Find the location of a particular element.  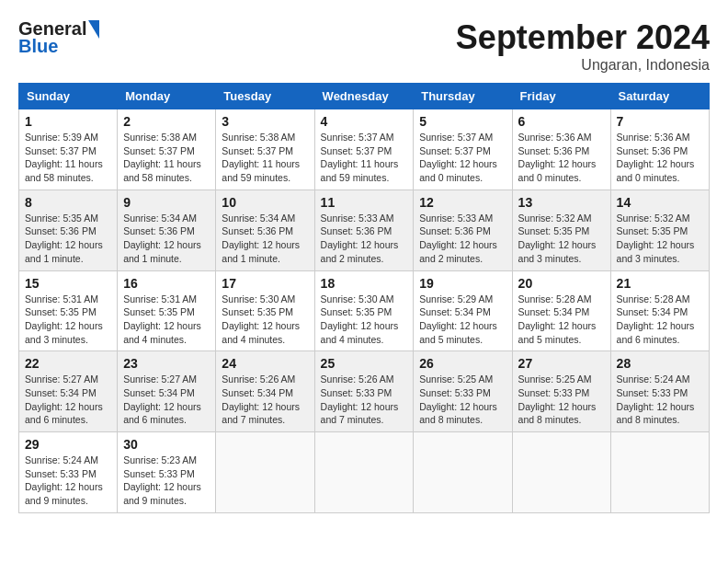

header: General Blue September 2024 Ungaran, Ind… is located at coordinates (364, 46).